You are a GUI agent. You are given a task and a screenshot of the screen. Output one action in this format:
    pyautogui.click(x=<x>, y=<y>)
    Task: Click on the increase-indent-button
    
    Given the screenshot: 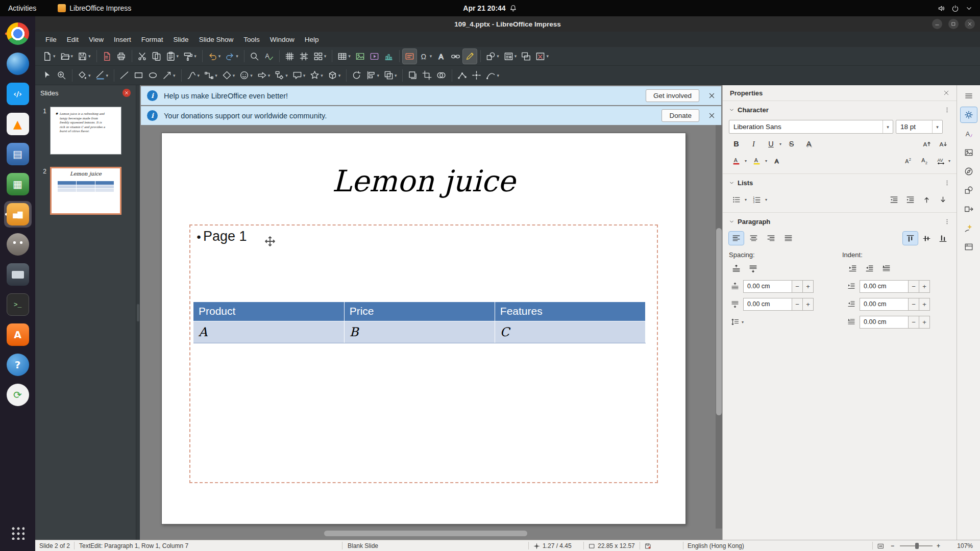 What is the action you would take?
    pyautogui.click(x=852, y=268)
    